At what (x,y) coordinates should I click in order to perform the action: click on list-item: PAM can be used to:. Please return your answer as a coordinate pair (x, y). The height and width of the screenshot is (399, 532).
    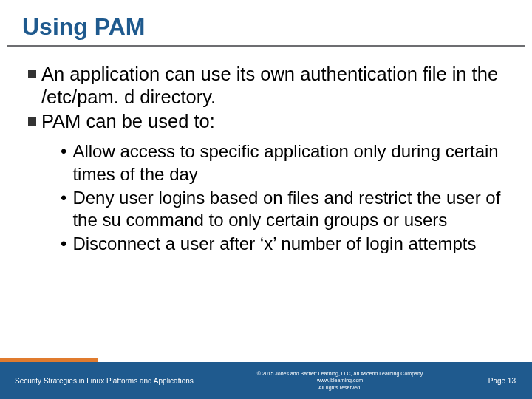
    Looking at the image, I should click on (266, 121).